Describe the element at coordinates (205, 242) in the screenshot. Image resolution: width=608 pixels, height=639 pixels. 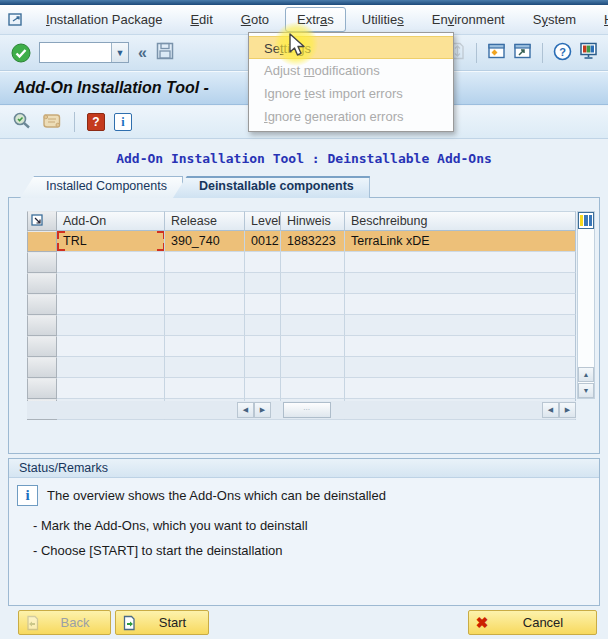
I see `cell-release: 390_740` at that location.